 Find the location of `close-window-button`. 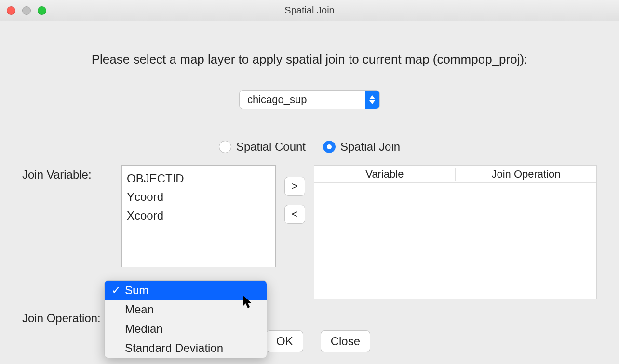

close-window-button is located at coordinates (11, 11).